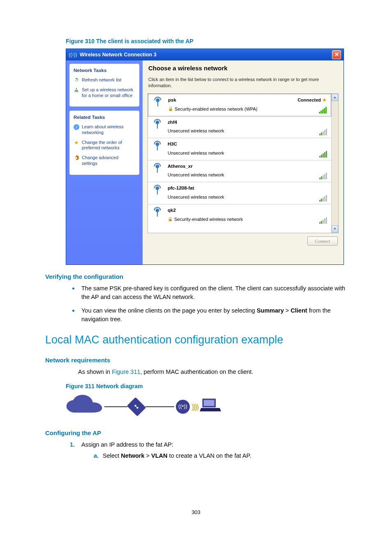 This screenshot has height=533, width=392. What do you see at coordinates (76, 90) in the screenshot?
I see `setup-icon` at bounding box center [76, 90].